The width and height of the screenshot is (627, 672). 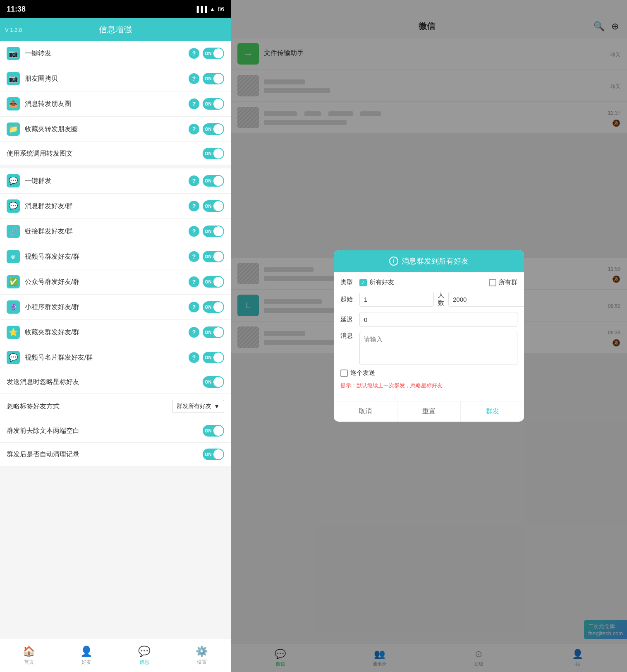 I want to click on status-time: 11:38, so click(x=16, y=9).